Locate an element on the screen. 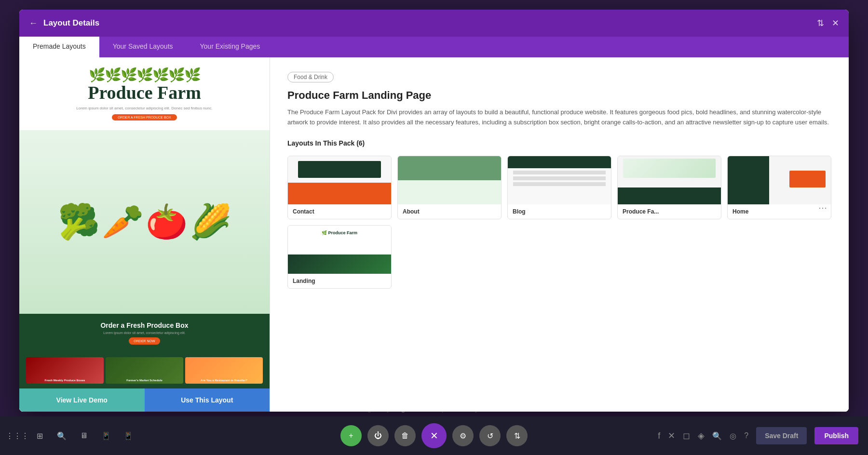 The height and width of the screenshot is (455, 868). modal-header-left: ← Layout Details is located at coordinates (64, 23).